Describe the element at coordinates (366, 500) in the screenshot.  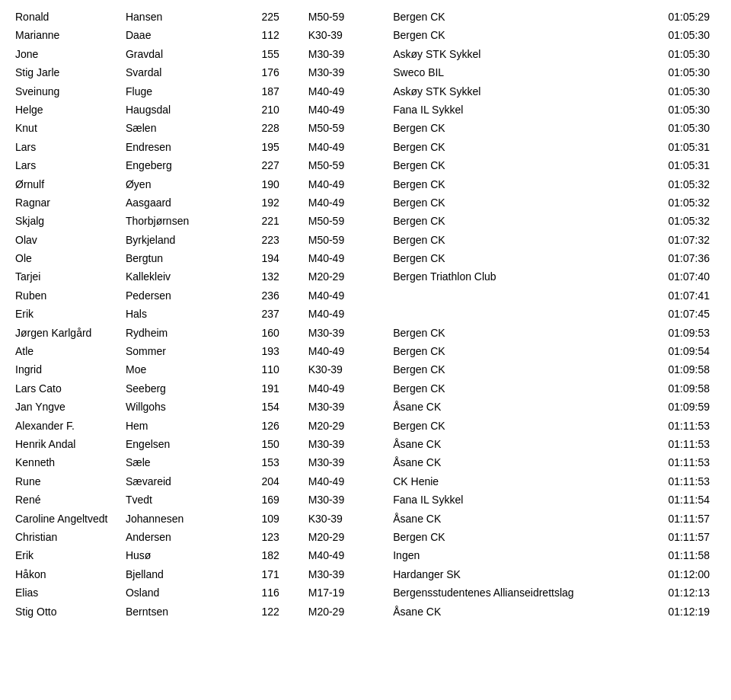
I see `table-row: RenéTvedt169M30-39Fana IL Sykkel01:11:54` at that location.